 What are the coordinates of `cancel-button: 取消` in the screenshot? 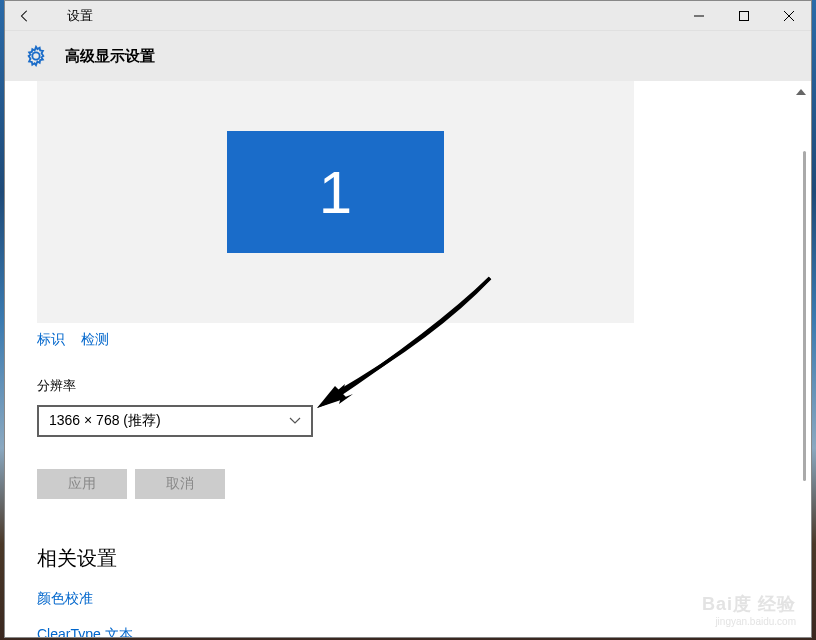 It's located at (180, 484).